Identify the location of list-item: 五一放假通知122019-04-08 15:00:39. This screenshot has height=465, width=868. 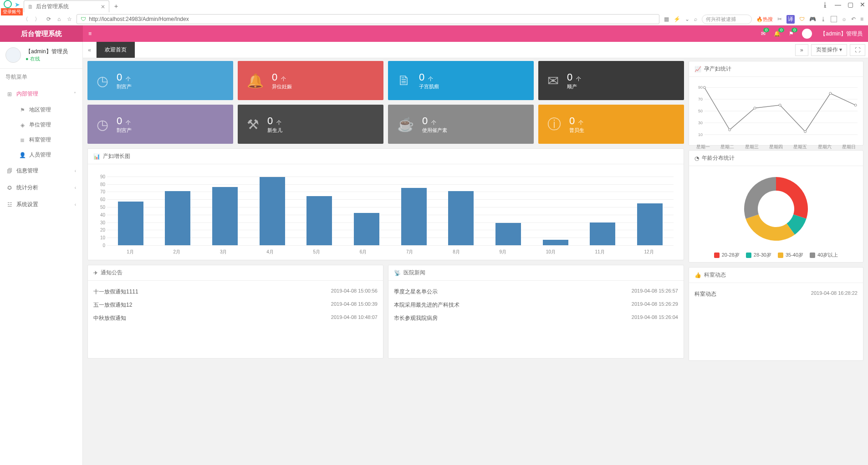
(235, 305).